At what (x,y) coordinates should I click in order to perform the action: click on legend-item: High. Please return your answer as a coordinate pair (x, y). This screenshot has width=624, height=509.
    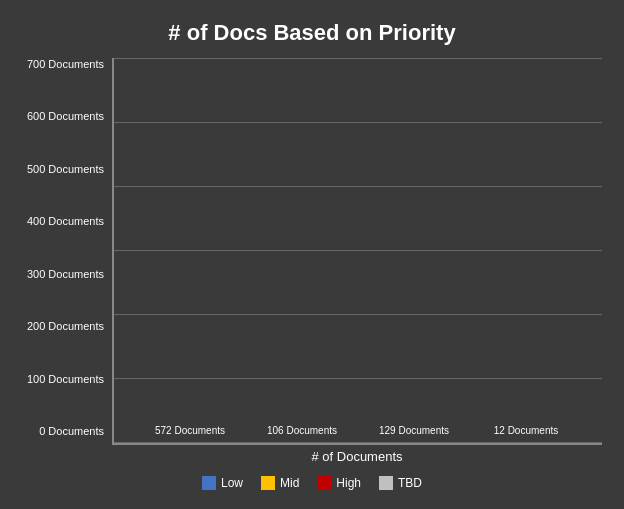
    Looking at the image, I should click on (339, 483).